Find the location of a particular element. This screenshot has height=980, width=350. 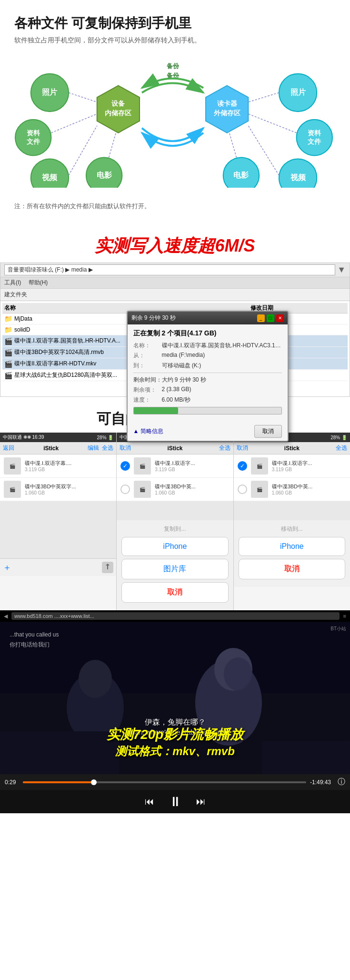

svg-text: 视频 is located at coordinates (298, 177).